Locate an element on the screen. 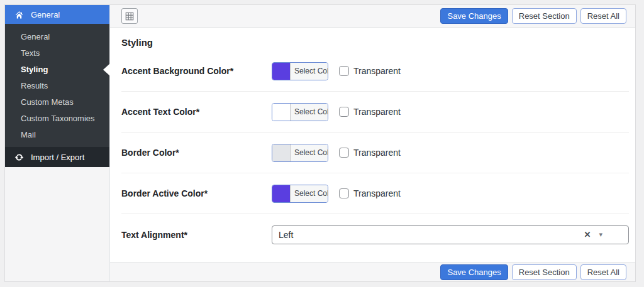  sidebar-item-label: Custom Metas is located at coordinates (47, 102).